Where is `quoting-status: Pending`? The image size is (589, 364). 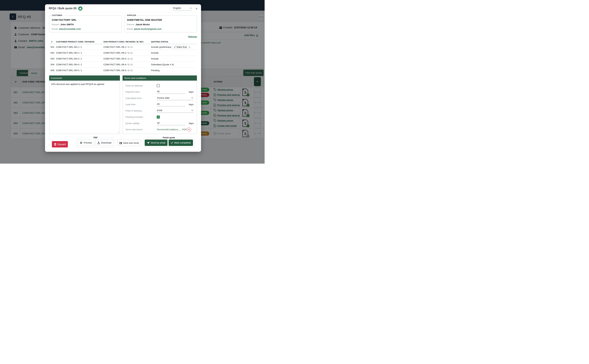 quoting-status: Pending is located at coordinates (174, 70).